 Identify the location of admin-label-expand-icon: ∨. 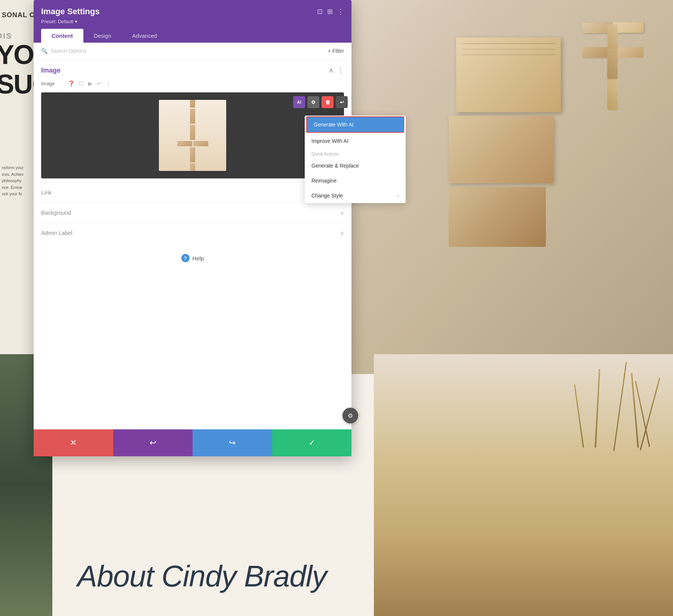
(342, 233).